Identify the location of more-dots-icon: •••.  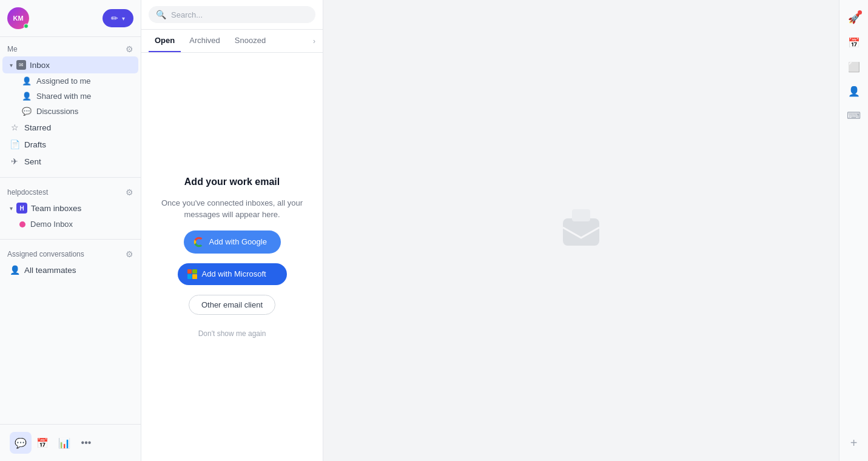
(86, 443).